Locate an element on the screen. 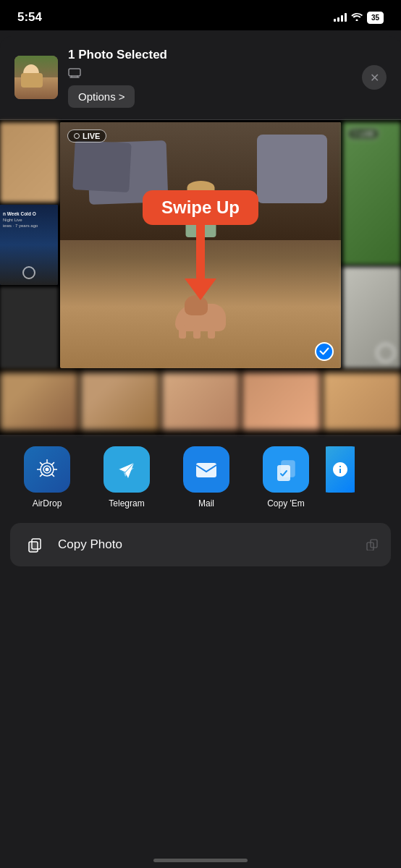 The width and height of the screenshot is (401, 868). telegram-label: Telegram is located at coordinates (126, 503).